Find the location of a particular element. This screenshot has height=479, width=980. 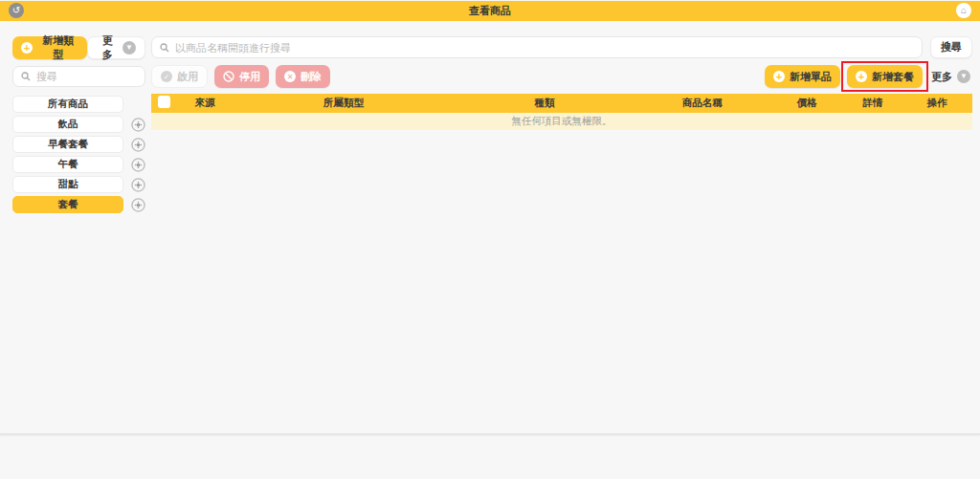

column-header-details: 詳情 is located at coordinates (873, 103).